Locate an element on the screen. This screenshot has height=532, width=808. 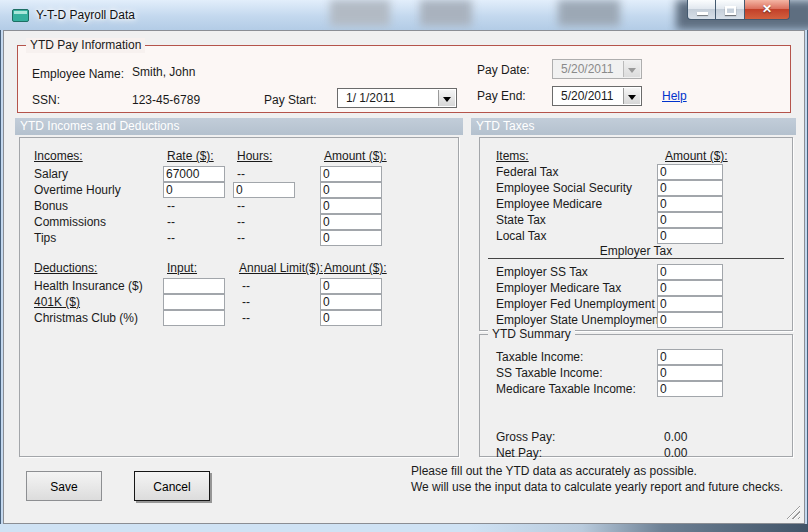
local-tax-input is located at coordinates (690, 236).